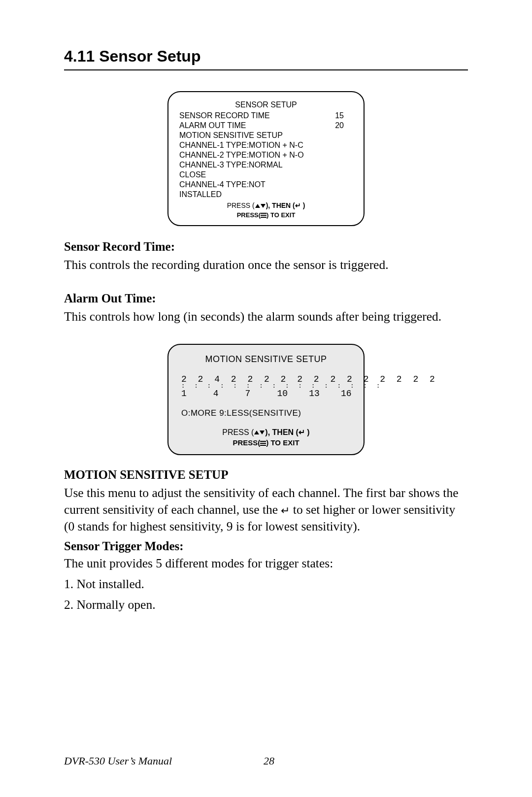 The image size is (532, 797). I want to click on row-label: SENSOR RECORD TIME, so click(225, 116).